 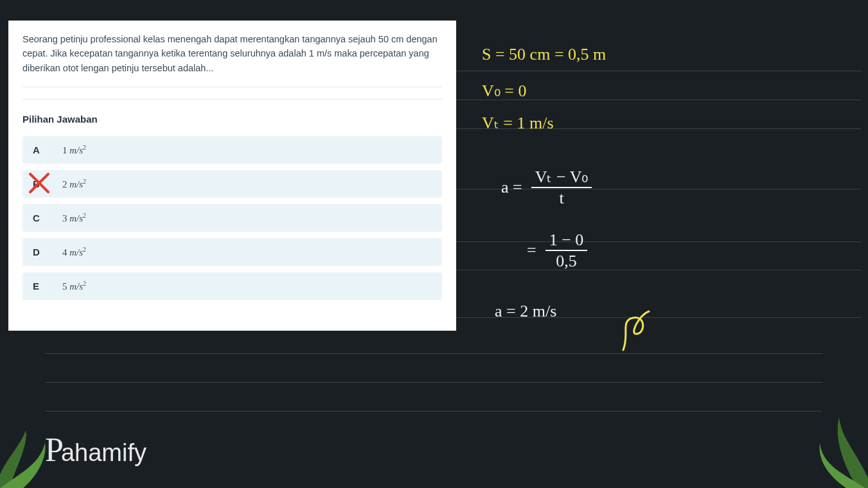 I want to click on formula-acceleration: a = Vₜ − V₀ t, so click(x=546, y=187).